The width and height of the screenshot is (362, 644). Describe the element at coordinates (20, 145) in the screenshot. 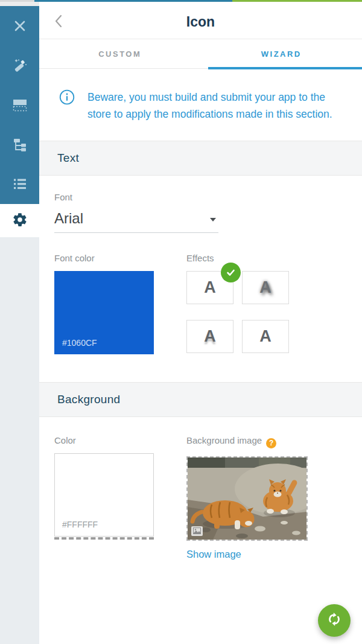

I see `tree-structure-icon` at that location.